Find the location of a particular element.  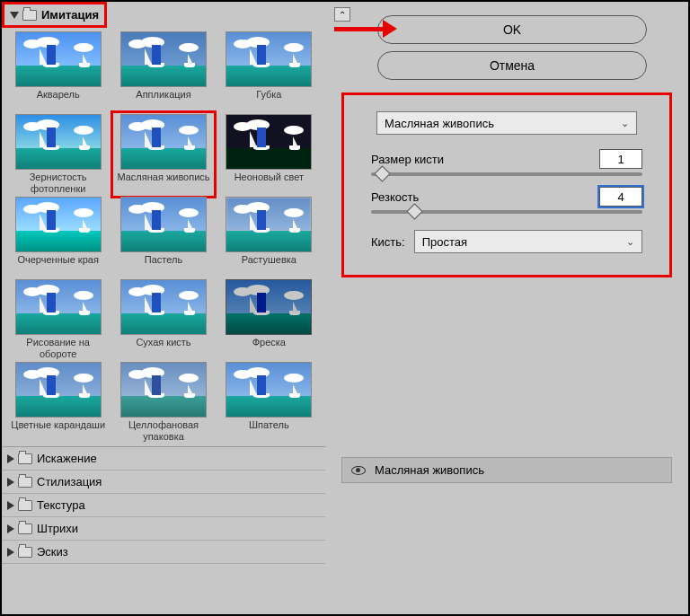

filter-thumb-label: Сухая кисть is located at coordinates (164, 348).